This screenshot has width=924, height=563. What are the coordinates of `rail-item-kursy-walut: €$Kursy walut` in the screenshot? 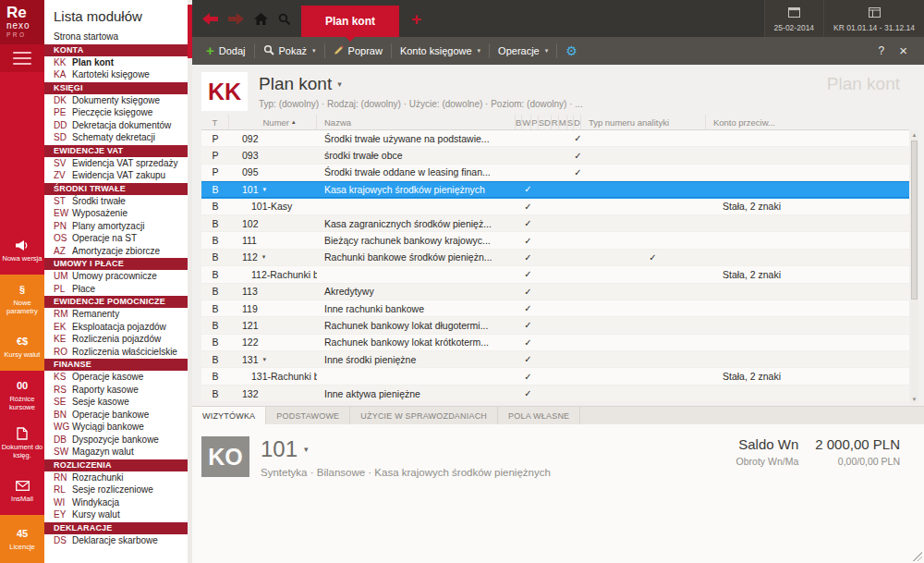 It's located at (22, 347).